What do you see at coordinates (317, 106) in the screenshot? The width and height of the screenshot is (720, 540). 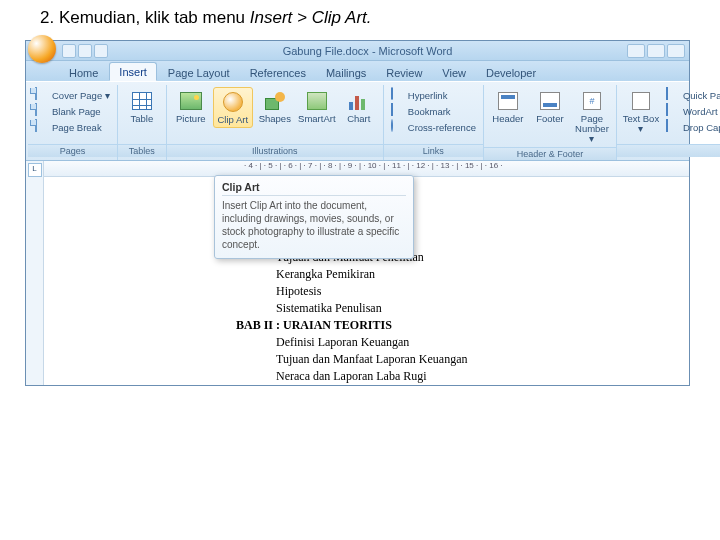 I see `smartart-button: SmartArt` at bounding box center [317, 106].